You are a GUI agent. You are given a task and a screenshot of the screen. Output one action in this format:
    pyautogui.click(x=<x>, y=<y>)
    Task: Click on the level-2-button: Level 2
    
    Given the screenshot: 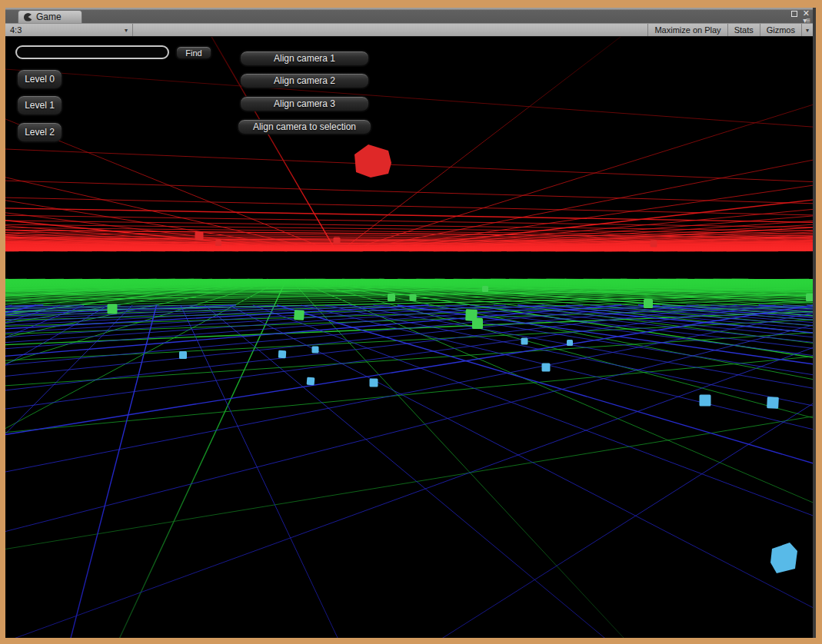 What is the action you would take?
    pyautogui.click(x=40, y=132)
    